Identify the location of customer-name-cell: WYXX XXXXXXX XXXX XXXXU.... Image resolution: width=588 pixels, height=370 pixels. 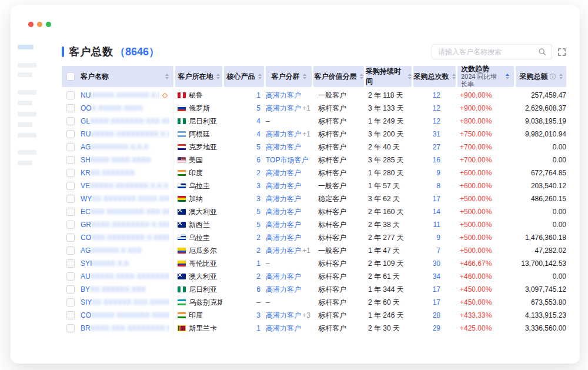
(118, 199).